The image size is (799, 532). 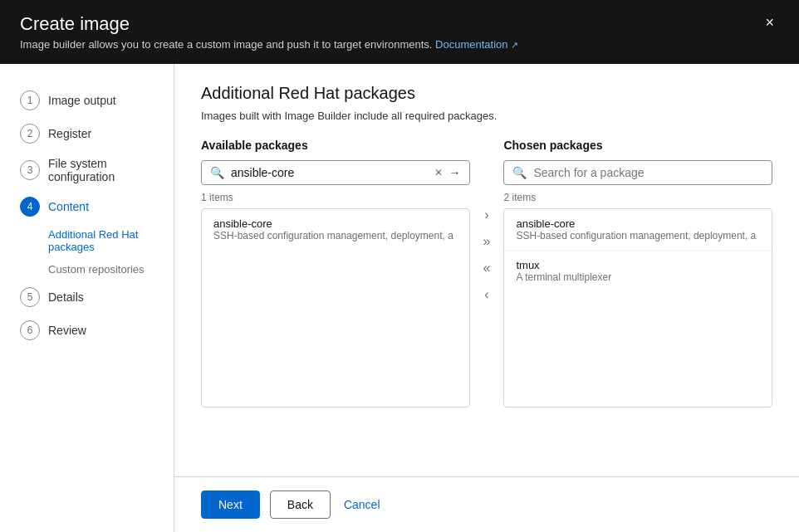 I want to click on chosen-package-name-2: tmux, so click(x=638, y=266).